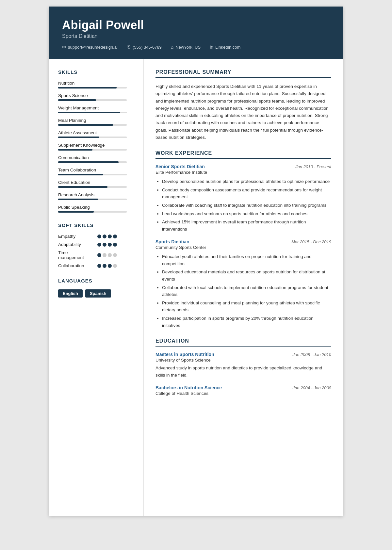  I want to click on job-bullet: Achieved 15% improvement in overall team…, so click(247, 225).